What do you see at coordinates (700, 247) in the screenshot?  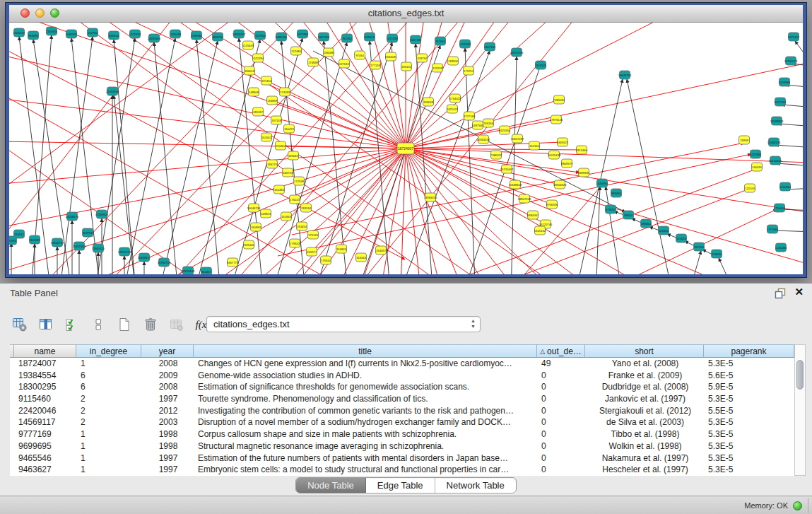 I see `graph-node: 162106` at bounding box center [700, 247].